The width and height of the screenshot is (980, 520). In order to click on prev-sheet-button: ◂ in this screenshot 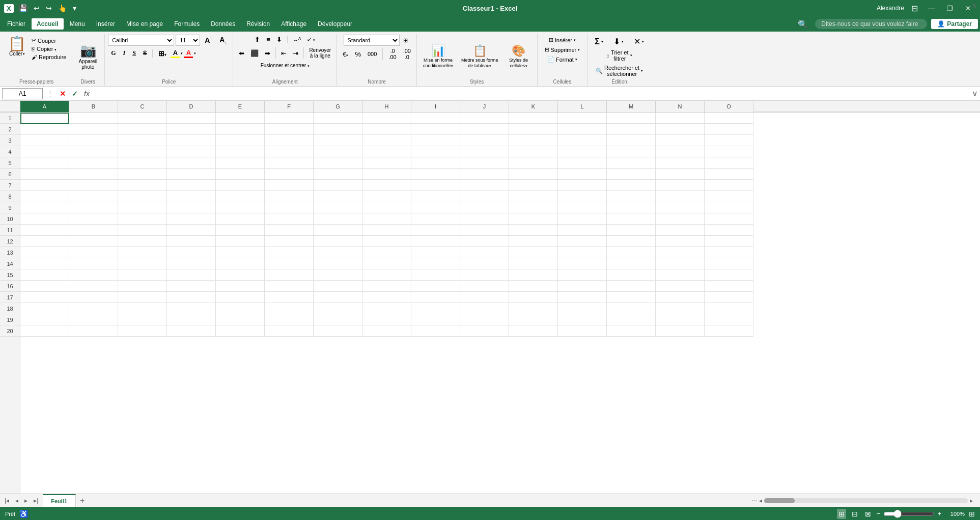, I will do `click(17, 501)`.